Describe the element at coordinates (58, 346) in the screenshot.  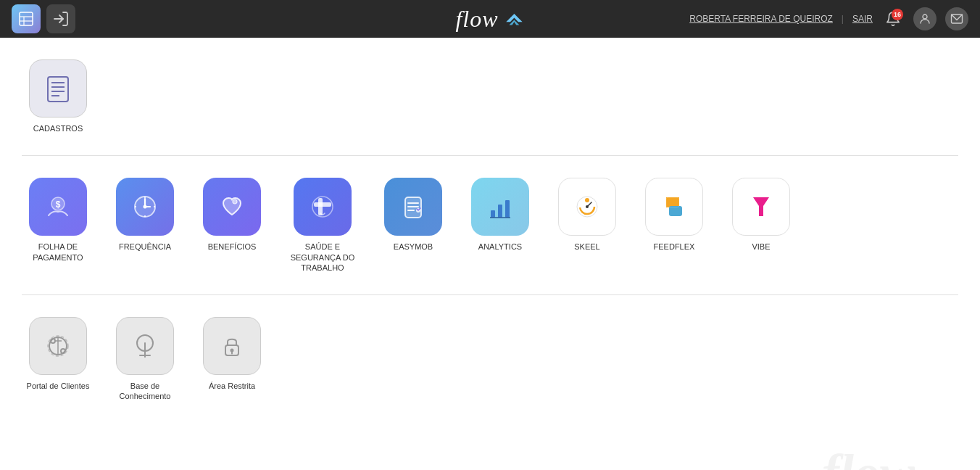
I see `portal-icon` at that location.